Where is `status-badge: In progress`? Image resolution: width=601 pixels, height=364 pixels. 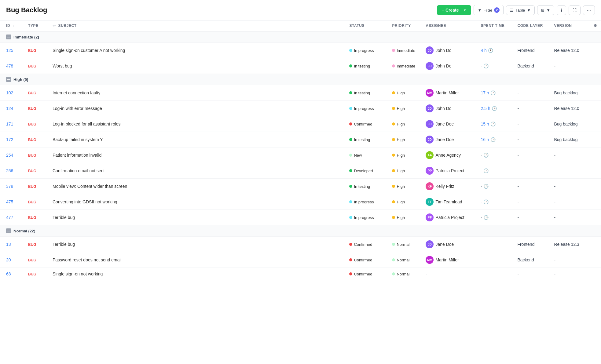 status-badge: In progress is located at coordinates (361, 202).